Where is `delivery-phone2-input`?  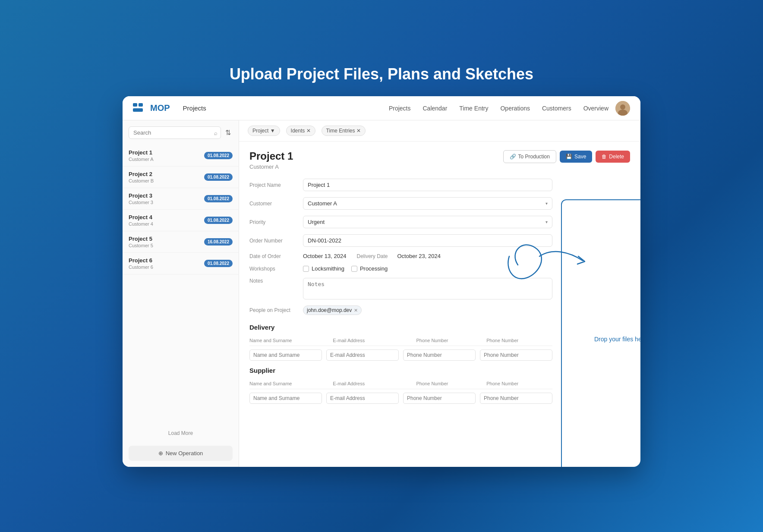
delivery-phone2-input is located at coordinates (516, 355).